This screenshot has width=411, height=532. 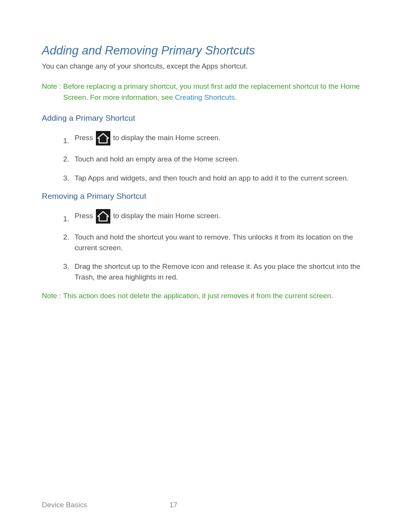 What do you see at coordinates (216, 178) in the screenshot?
I see `step-item: Tap Apps and widgets, and then touch and…` at bounding box center [216, 178].